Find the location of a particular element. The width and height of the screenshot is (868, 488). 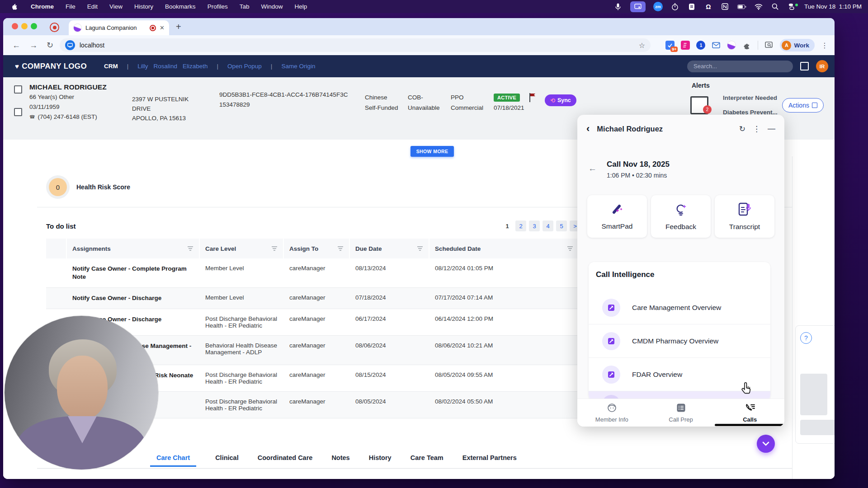

zoom-app-icon: zm is located at coordinates (658, 6).